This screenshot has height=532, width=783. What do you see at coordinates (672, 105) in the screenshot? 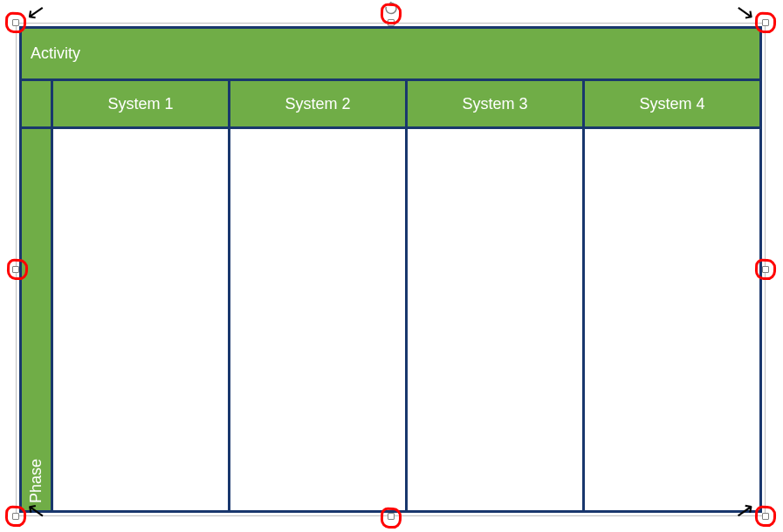
I see `swimlane-header: System 4` at bounding box center [672, 105].